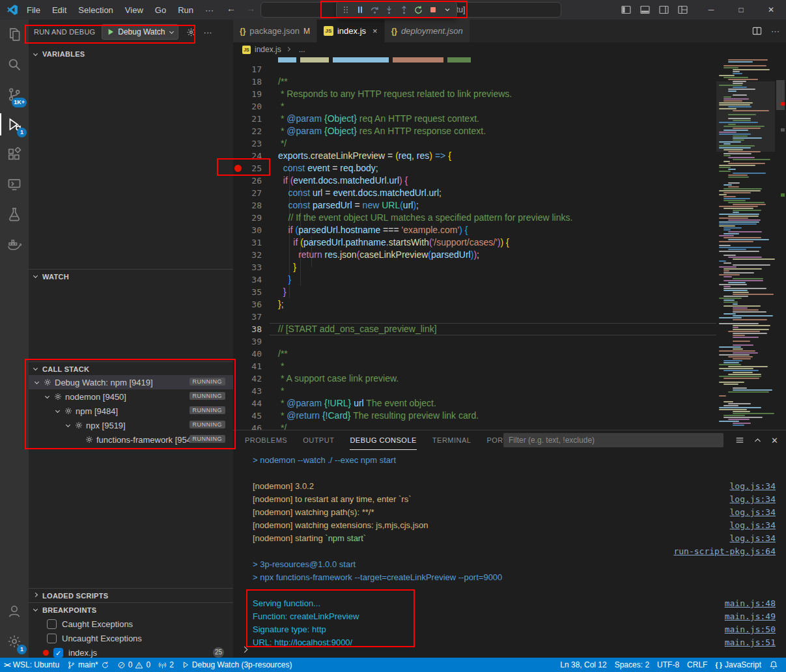 The image size is (786, 672). I want to click on scrollbar-thumb, so click(780, 95).